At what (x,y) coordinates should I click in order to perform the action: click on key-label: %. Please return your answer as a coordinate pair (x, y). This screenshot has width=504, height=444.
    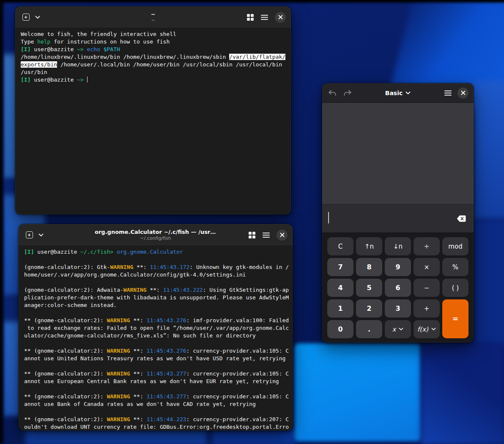
    Looking at the image, I should click on (455, 267).